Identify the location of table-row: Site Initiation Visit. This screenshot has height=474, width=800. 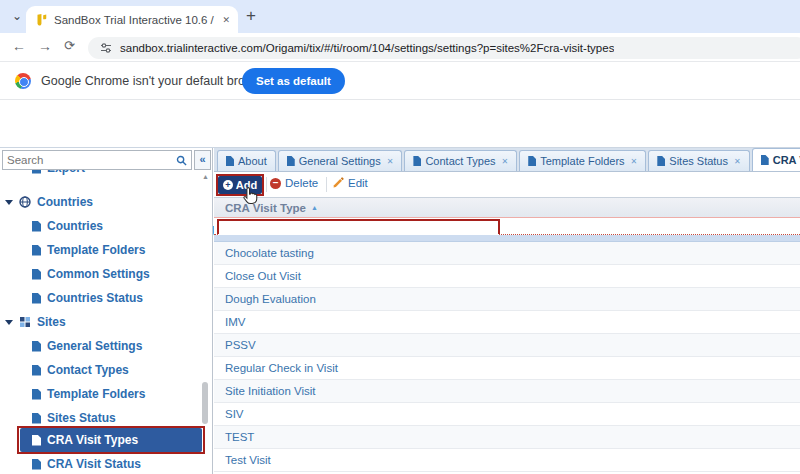
(507, 392).